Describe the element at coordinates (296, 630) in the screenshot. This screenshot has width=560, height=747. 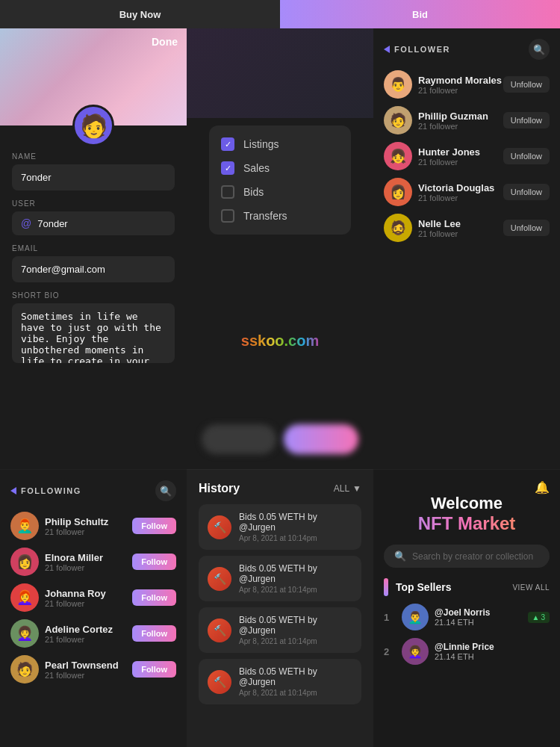
I see `history-content-2: Bids 0.05 WETH by @Jurgen Apr 8, 2021 at…` at that location.